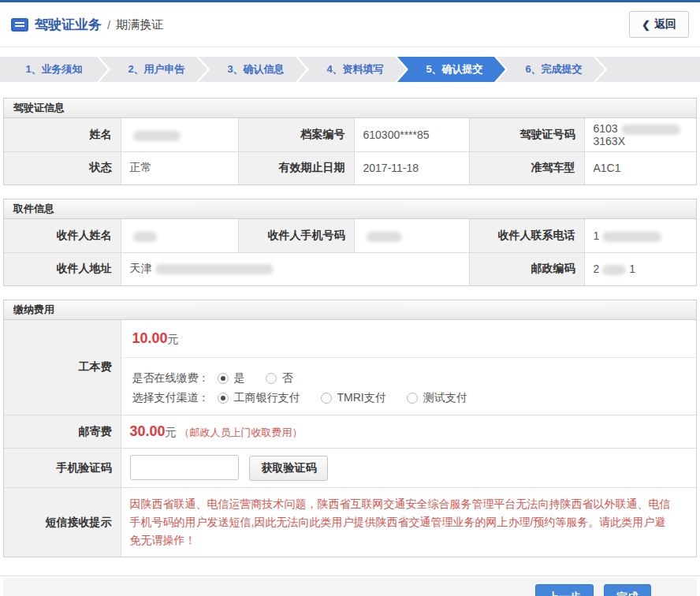 The width and height of the screenshot is (700, 596). What do you see at coordinates (408, 432) in the screenshot?
I see `mail-fee-value: 30.00元（邮政人员上门收取费用）` at bounding box center [408, 432].